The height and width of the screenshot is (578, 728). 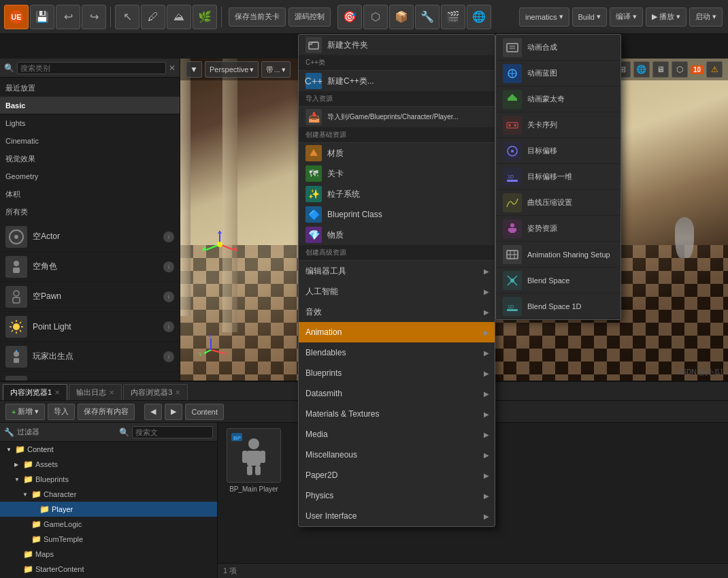 What do you see at coordinates (90, 88) in the screenshot?
I see `recent-category: 最近放置` at bounding box center [90, 88].